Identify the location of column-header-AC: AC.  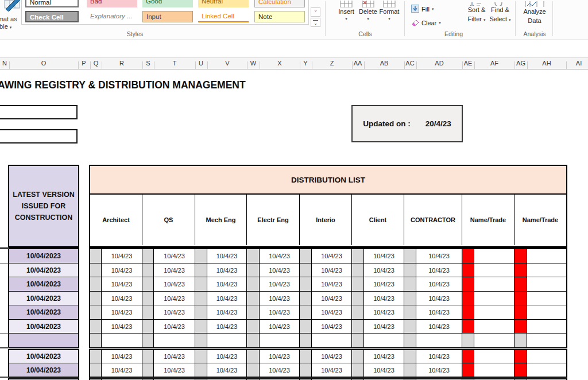
(410, 63).